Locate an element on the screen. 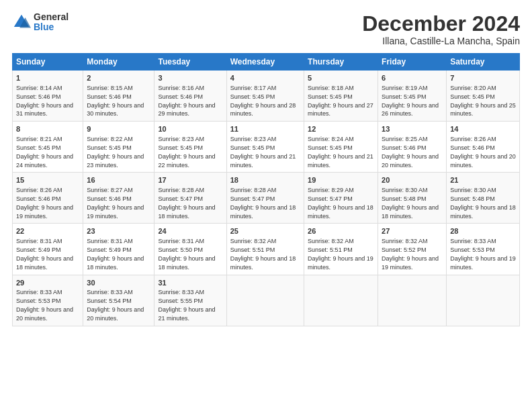 The height and width of the screenshot is (411, 532). header-row: SundayMondayTuesdayWednesdayThursdayFrid… is located at coordinates (266, 62).